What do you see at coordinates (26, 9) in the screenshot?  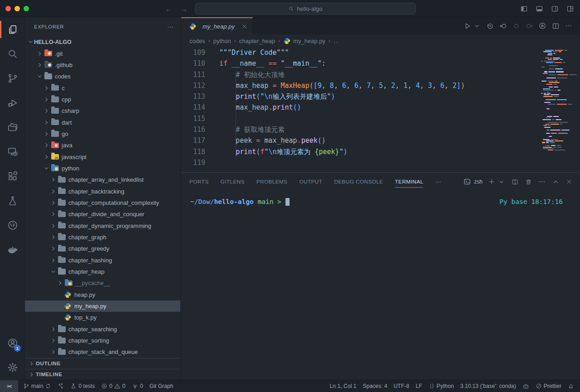 I see `zoom-window-button` at bounding box center [26, 9].